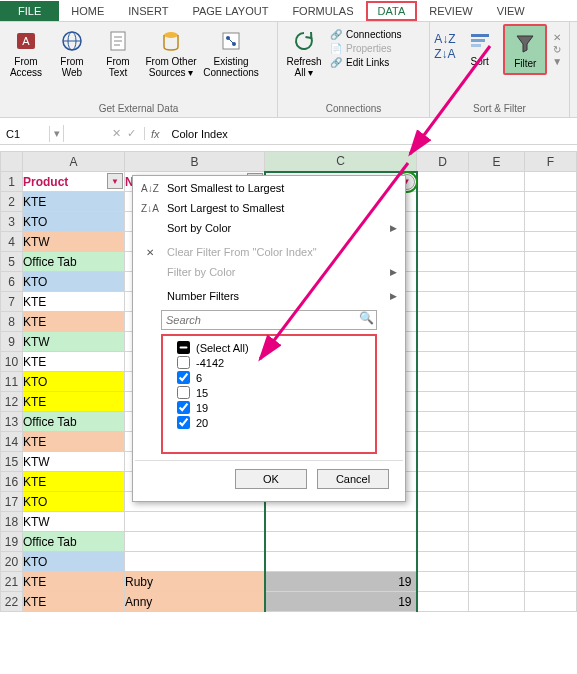 The width and height of the screenshot is (577, 674). I want to click on number-filters-item: Number Filters ▶, so click(269, 296).